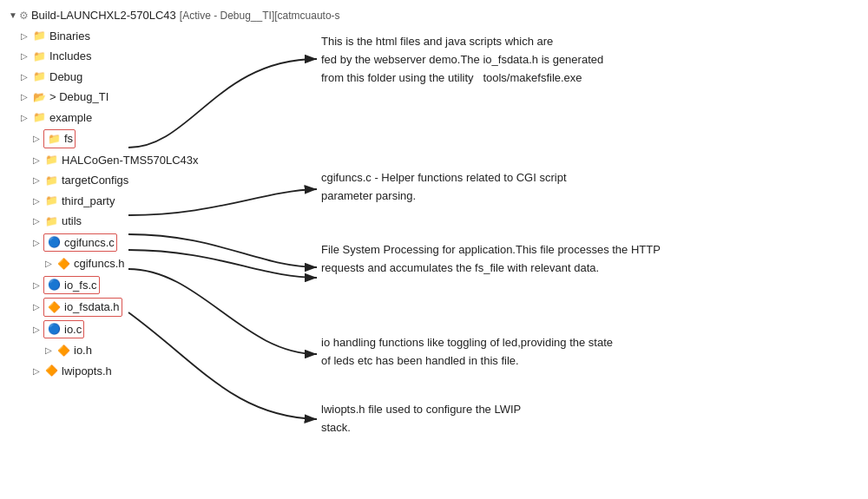  I want to click on io-c-highlighted: 🔵 io.c, so click(64, 330).